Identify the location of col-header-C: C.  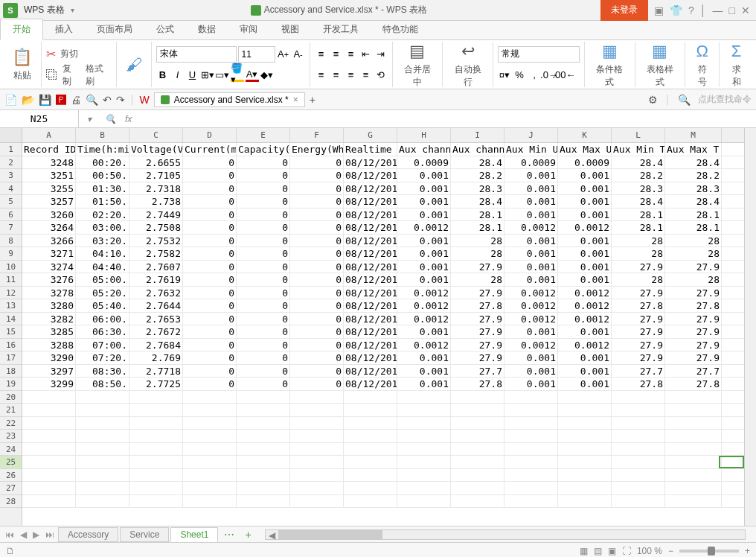
(156, 136).